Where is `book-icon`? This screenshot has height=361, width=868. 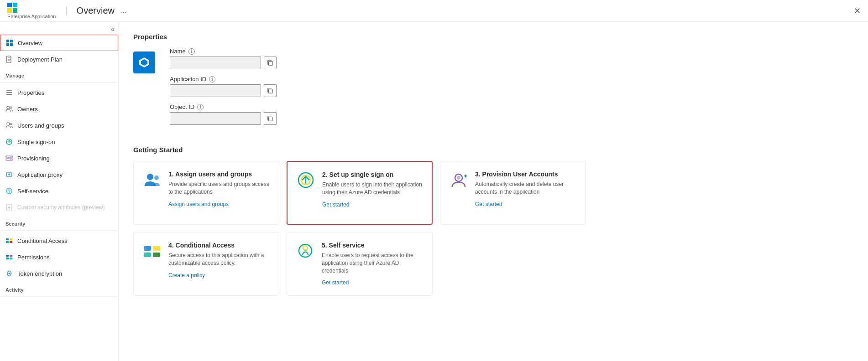 book-icon is located at coordinates (9, 59).